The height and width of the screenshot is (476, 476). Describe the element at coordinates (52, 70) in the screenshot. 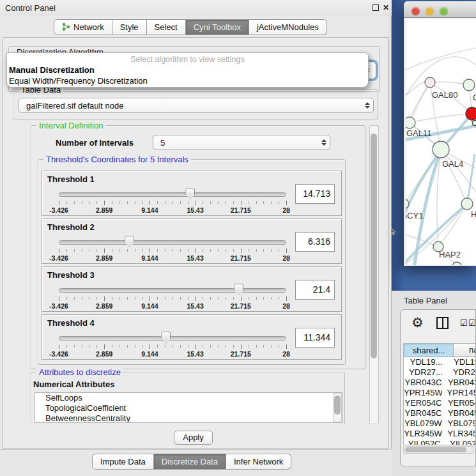

I see `popup-item-manual-discretization: Manual Discretization` at that location.